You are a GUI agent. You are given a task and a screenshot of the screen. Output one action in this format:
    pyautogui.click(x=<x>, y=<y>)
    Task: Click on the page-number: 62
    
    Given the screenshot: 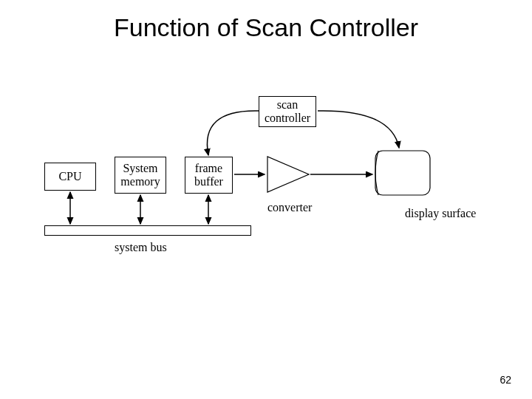 What is the action you would take?
    pyautogui.click(x=505, y=380)
    